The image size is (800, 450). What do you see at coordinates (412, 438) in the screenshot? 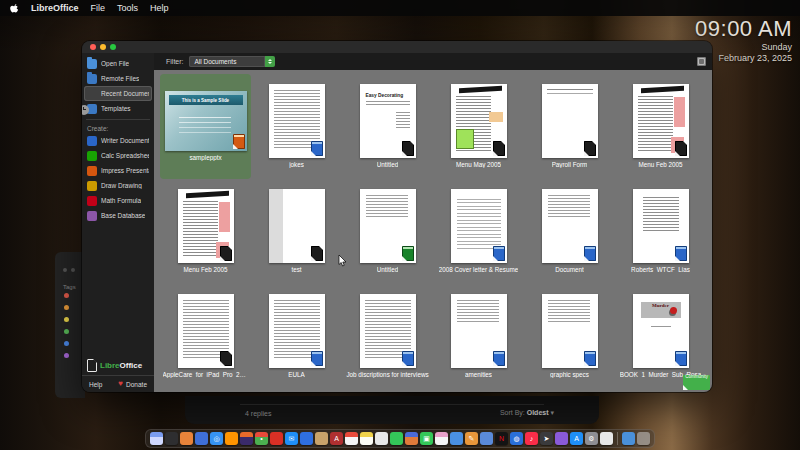
I see `orange-app-icon` at bounding box center [412, 438].